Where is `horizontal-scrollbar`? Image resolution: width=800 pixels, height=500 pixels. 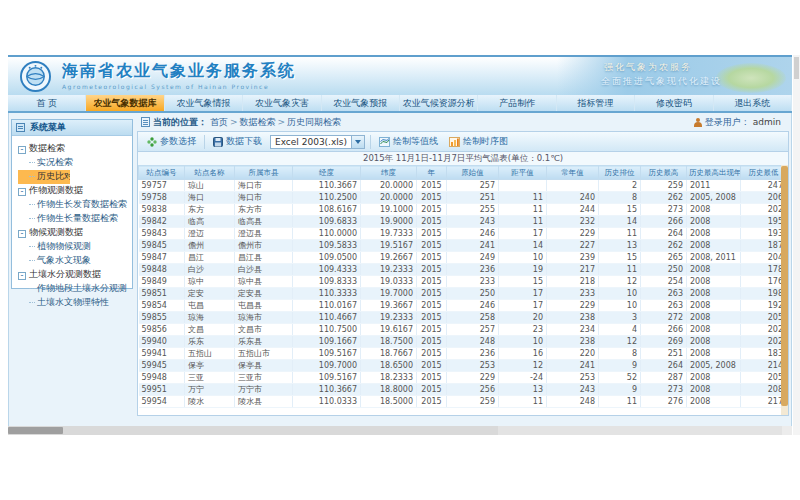 horizontal-scrollbar is located at coordinates (400, 430).